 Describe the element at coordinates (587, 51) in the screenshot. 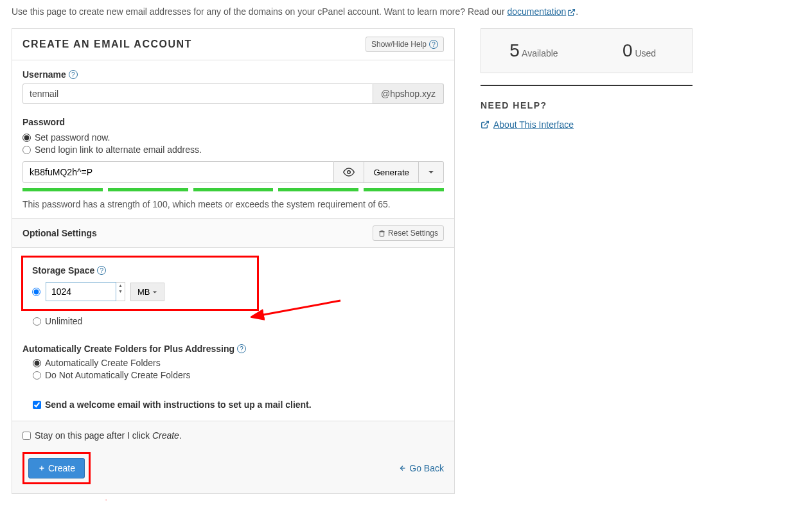

I see `email-stats: 5 Available 0 Used` at that location.